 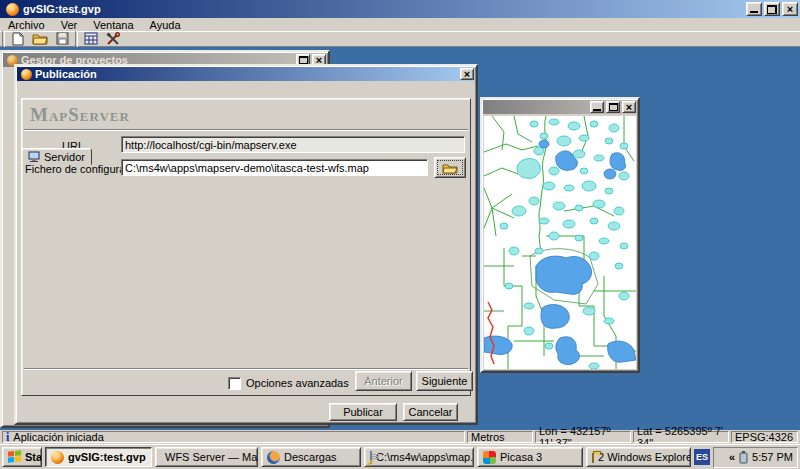 I want to click on anterior-label: Anterior, so click(x=384, y=381).